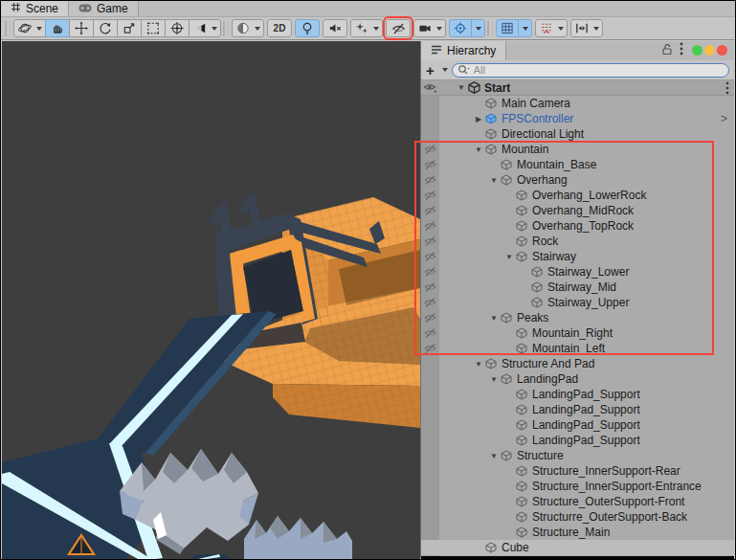 The image size is (736, 560). I want to click on hierarchy-row-stairway-lower: Stairway_Lower, so click(578, 272).